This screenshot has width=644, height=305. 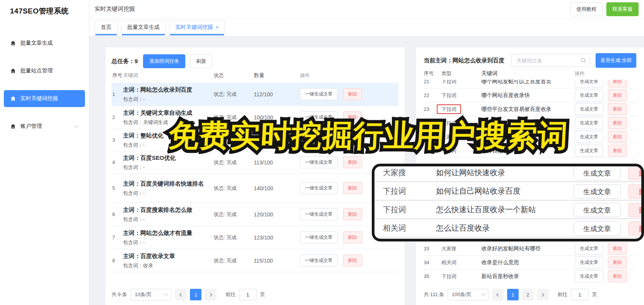 What do you see at coordinates (513, 295) in the screenshot?
I see `page-button-1: 1` at bounding box center [513, 295].